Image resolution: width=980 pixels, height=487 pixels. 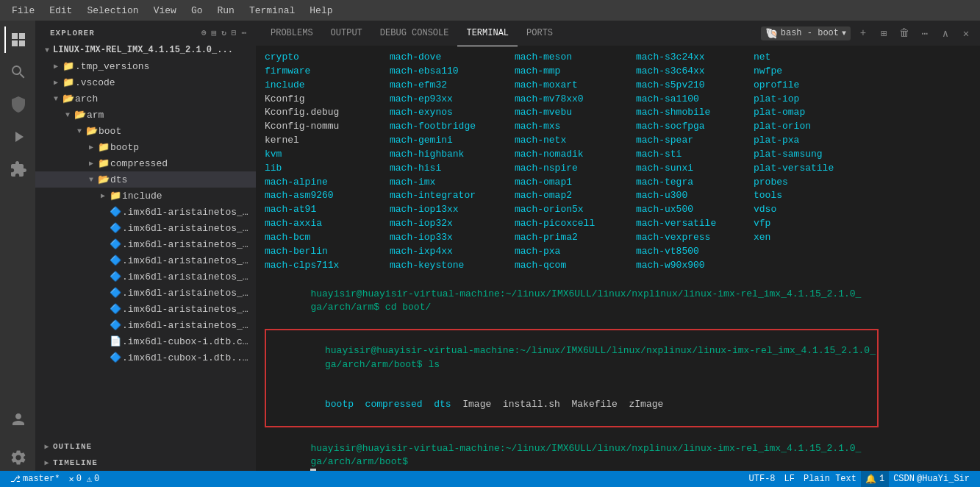 What do you see at coordinates (146, 179) in the screenshot?
I see `tree-dts: ▼ 📂 dts` at bounding box center [146, 179].